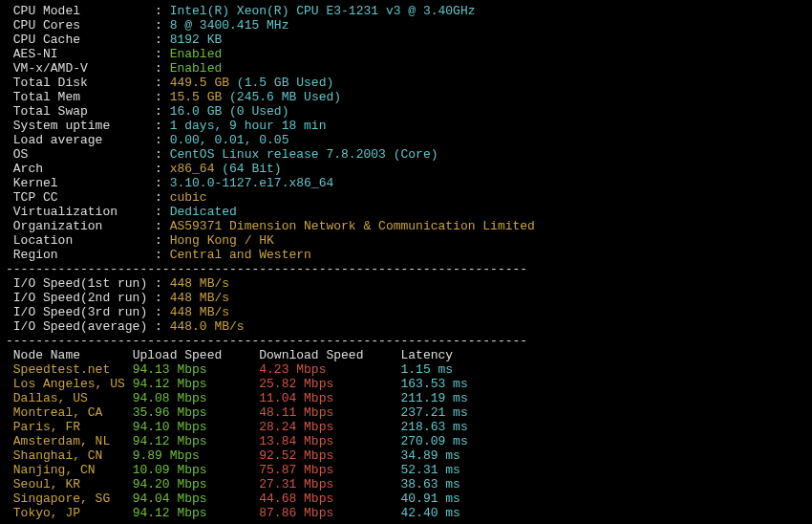 This screenshot has height=524, width=812. I want to click on cell-node: Seoul, KR, so click(69, 484).